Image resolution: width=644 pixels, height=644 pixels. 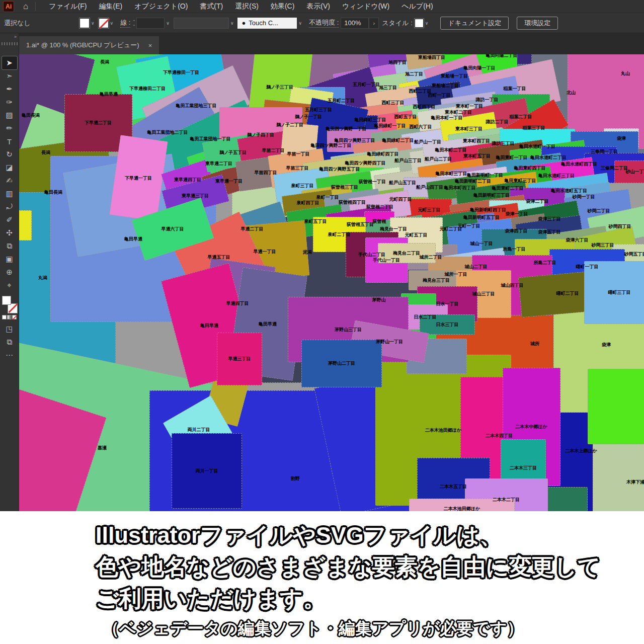 I want to click on map-region-label: 二本木五丁目, so click(x=453, y=487).